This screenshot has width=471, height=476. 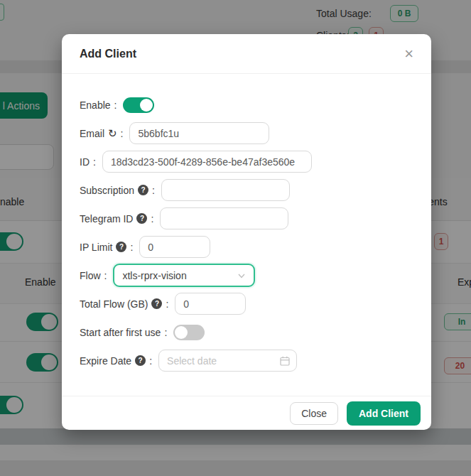 I want to click on close-button: Close, so click(x=314, y=413).